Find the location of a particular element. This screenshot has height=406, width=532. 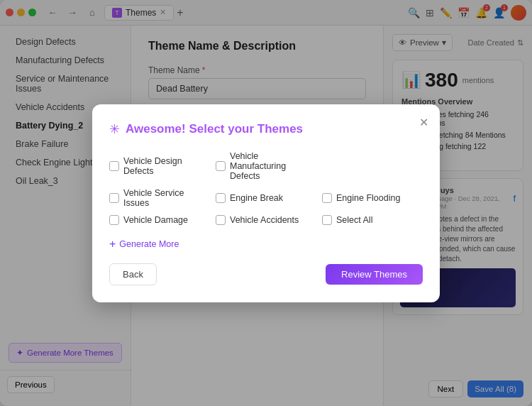

modal-title: Awesome! Select your Themes is located at coordinates (214, 129).